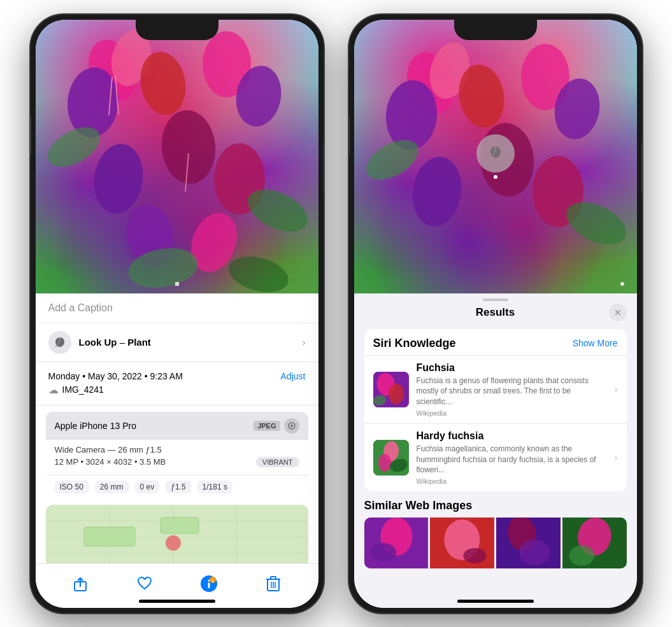 This screenshot has width=672, height=627. Describe the element at coordinates (213, 581) in the screenshot. I see `svg-text: i` at that location.